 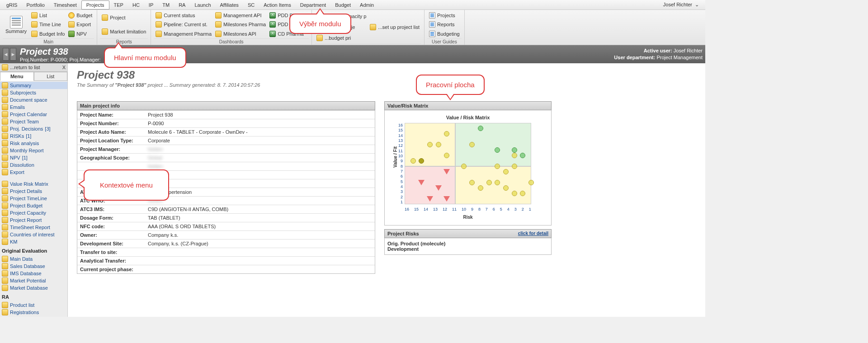 I want to click on ribbon-item--budget-pri: ...budget pri, so click(x=341, y=38).